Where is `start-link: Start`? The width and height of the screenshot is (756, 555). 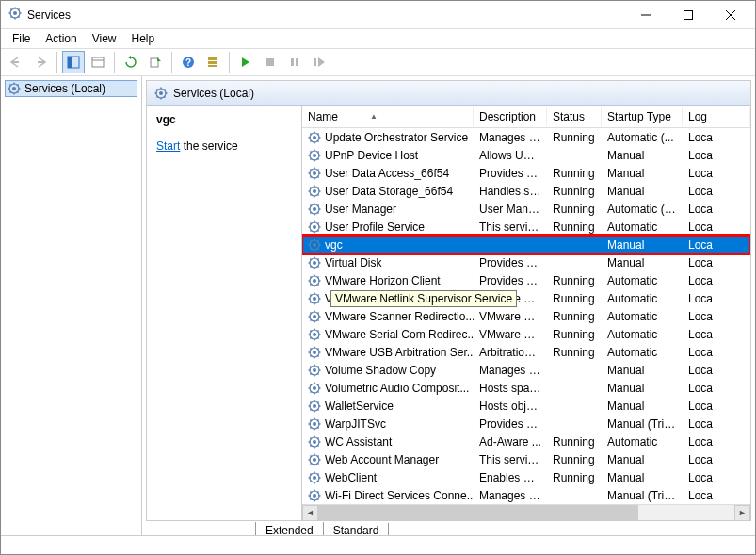 start-link: Start is located at coordinates (168, 146).